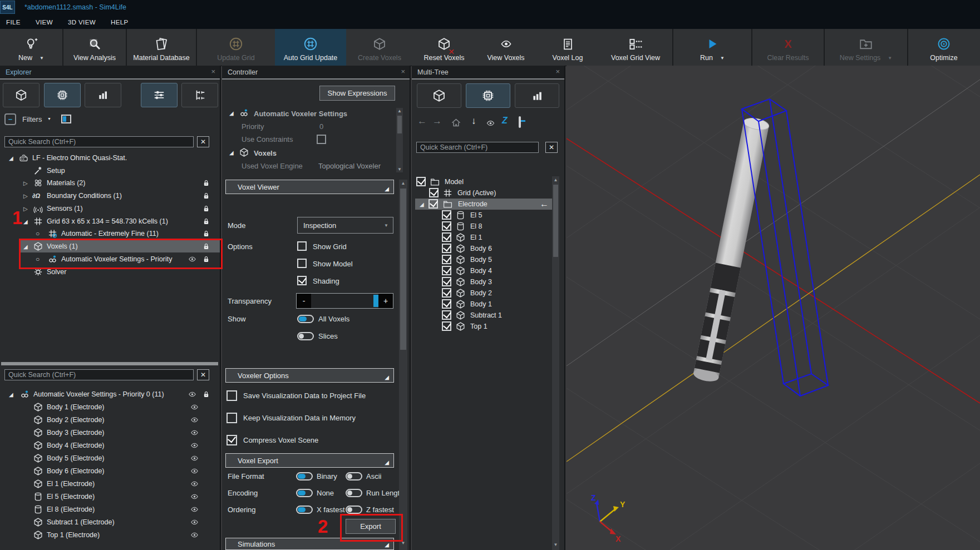 Image resolution: width=980 pixels, height=550 pixels. Describe the element at coordinates (400, 169) in the screenshot. I see `scroll-down-icon: ▼` at that location.